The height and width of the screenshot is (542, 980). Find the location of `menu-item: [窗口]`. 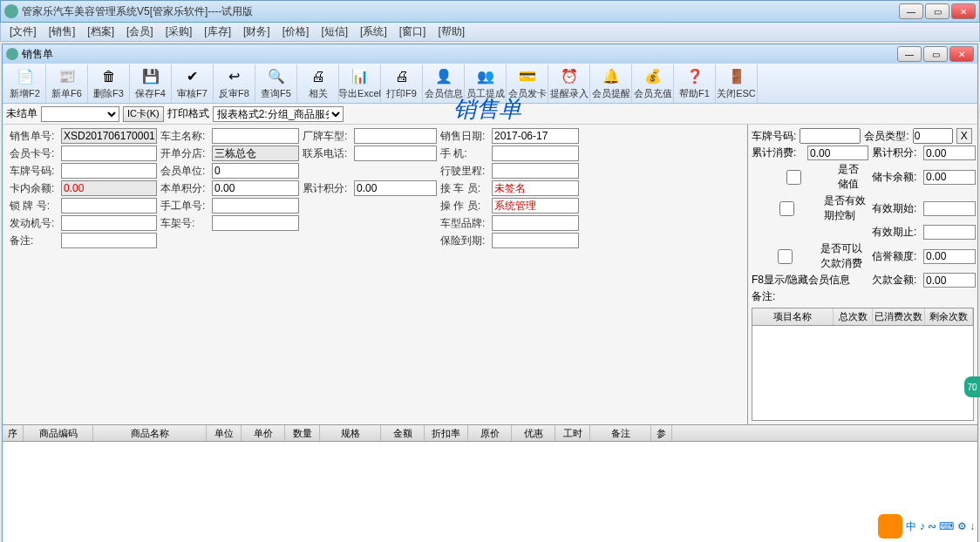

menu-item: [窗口] is located at coordinates (413, 31).